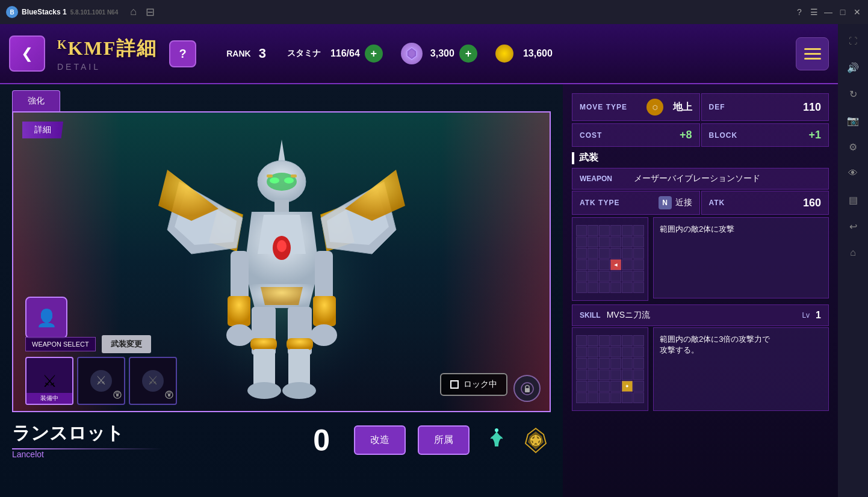  I want to click on skill-grid: ✦, so click(610, 369).